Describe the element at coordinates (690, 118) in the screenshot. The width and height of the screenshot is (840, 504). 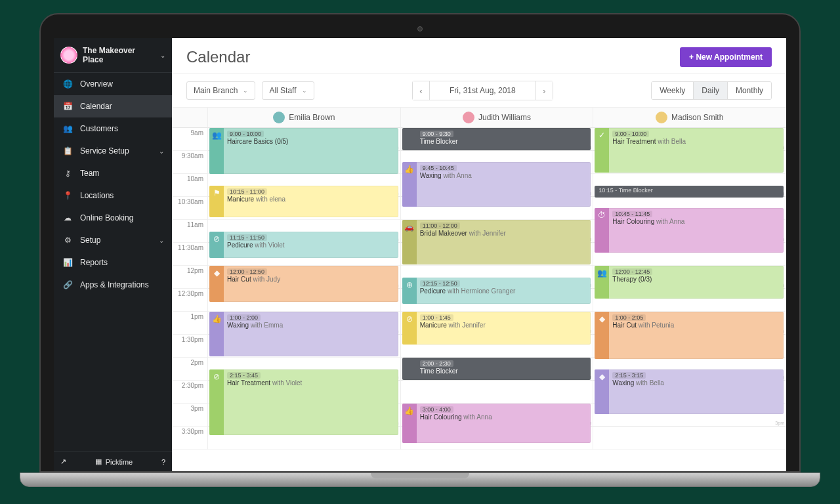
I see `staff-column-header: Madison Smith` at that location.